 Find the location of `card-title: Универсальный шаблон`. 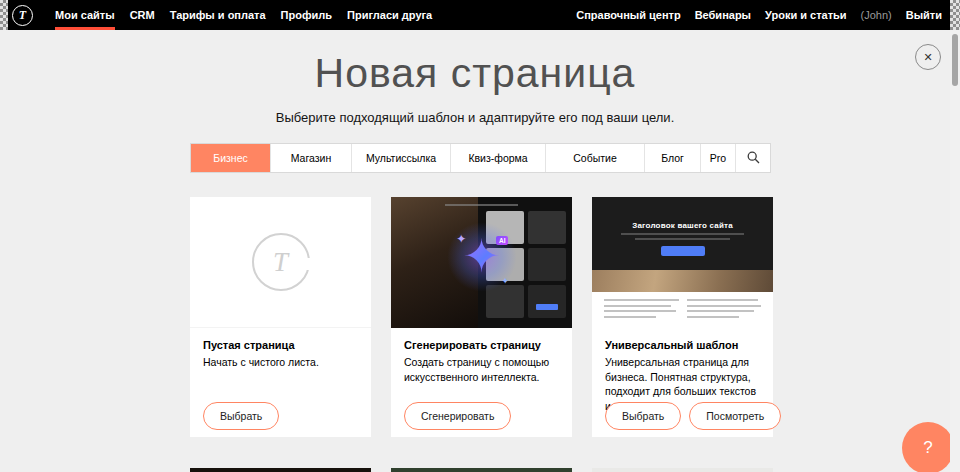

card-title: Универсальный шаблон is located at coordinates (682, 345).